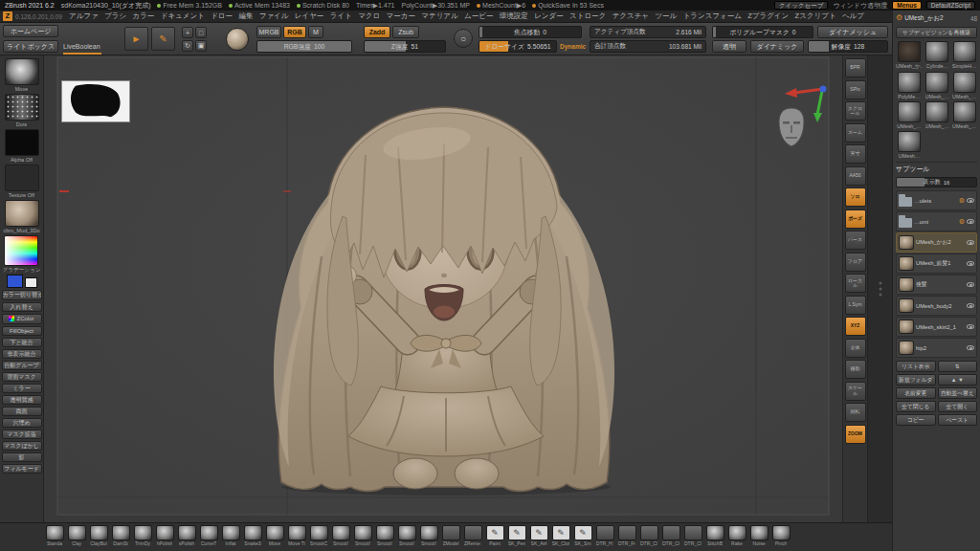 Image resolution: width=980 pixels, height=551 pixels. I want to click on brush-preset: Move Ti, so click(297, 536).